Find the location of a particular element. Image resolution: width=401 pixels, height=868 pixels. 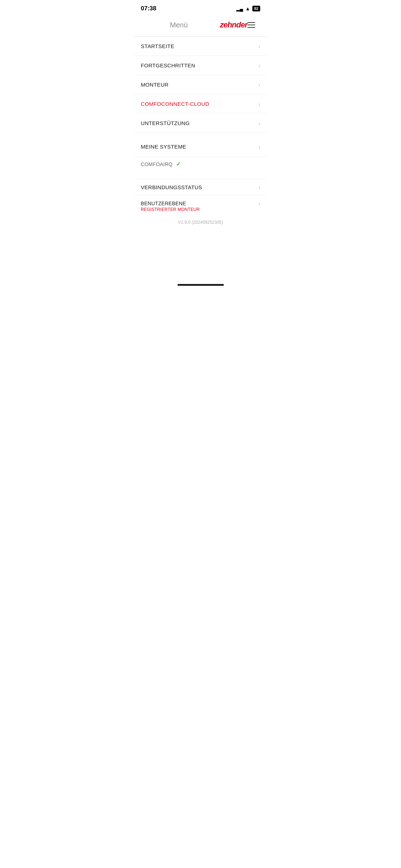

chevron-comfoconnect: › is located at coordinates (259, 104).